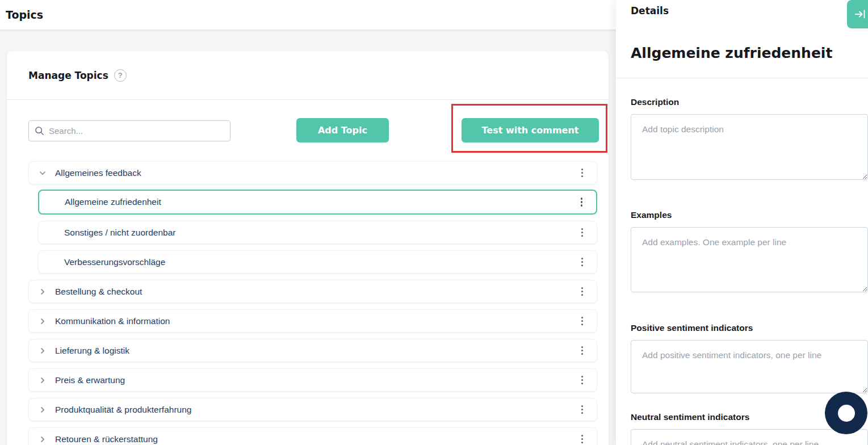  What do you see at coordinates (857, 14) in the screenshot?
I see `collapse-panel-button` at bounding box center [857, 14].